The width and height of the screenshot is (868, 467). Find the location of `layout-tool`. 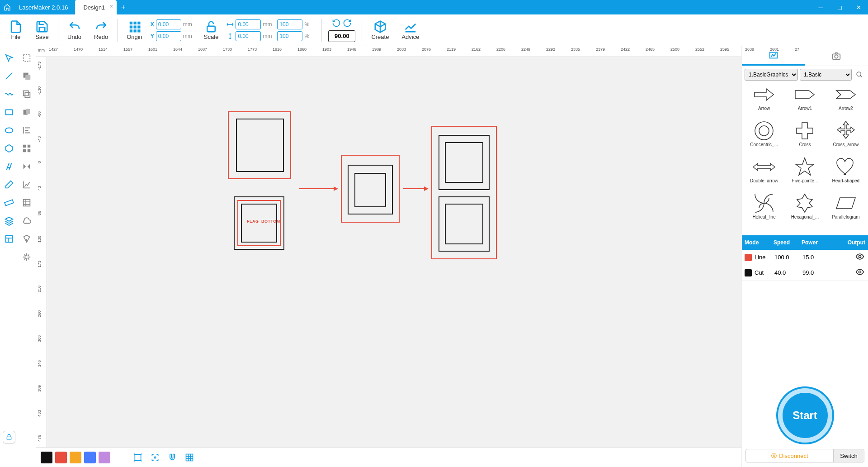

layout-tool is located at coordinates (9, 239).